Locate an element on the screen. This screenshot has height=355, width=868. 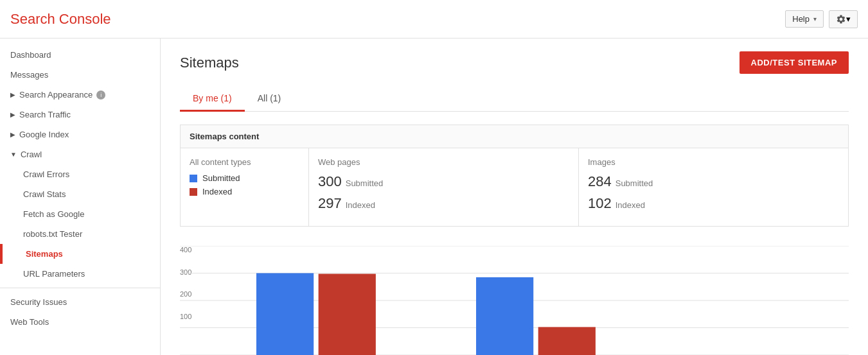
legend-column: All content types Submitted Indexed is located at coordinates (245, 187).